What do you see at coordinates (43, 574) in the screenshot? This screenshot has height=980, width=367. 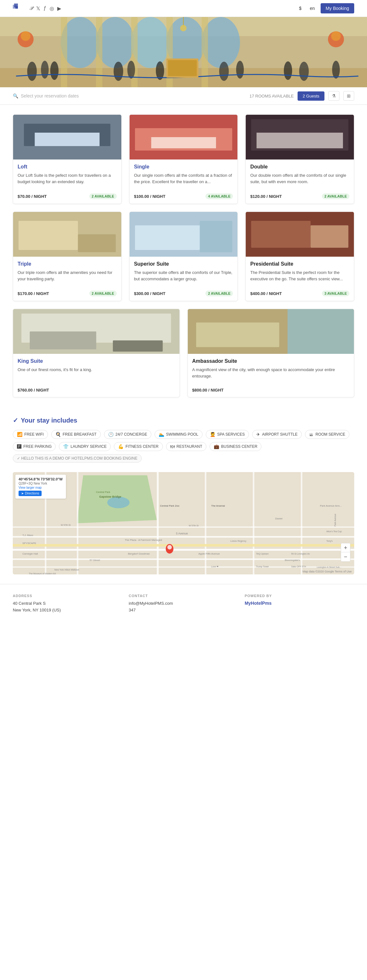 I see `svg-text: The Museum of Modern Art` at bounding box center [43, 574].